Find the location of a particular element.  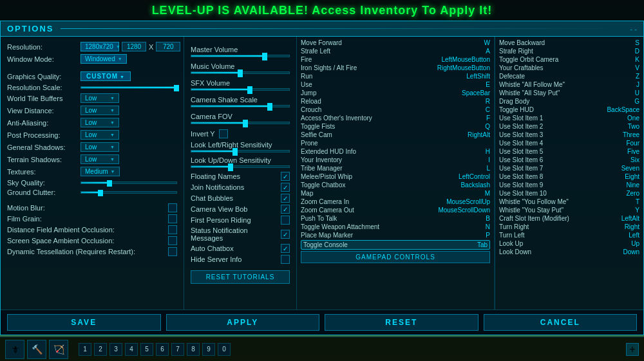

keybind-row-right: Whistle "All Follow Me"J is located at coordinates (569, 85).